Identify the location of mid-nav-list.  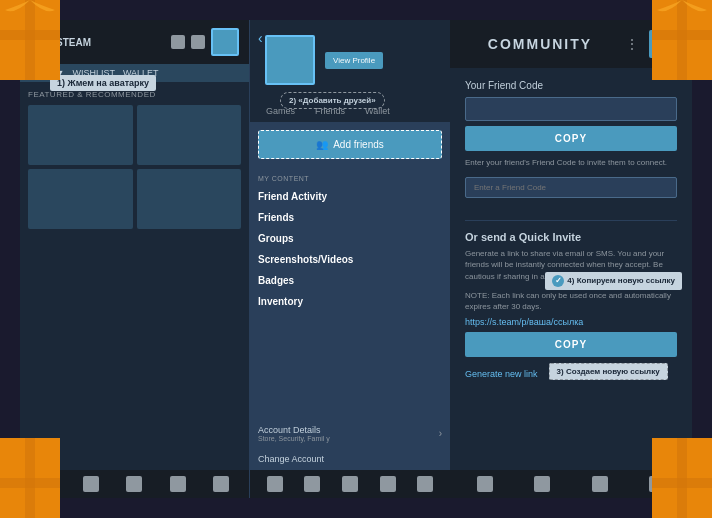
(312, 484).